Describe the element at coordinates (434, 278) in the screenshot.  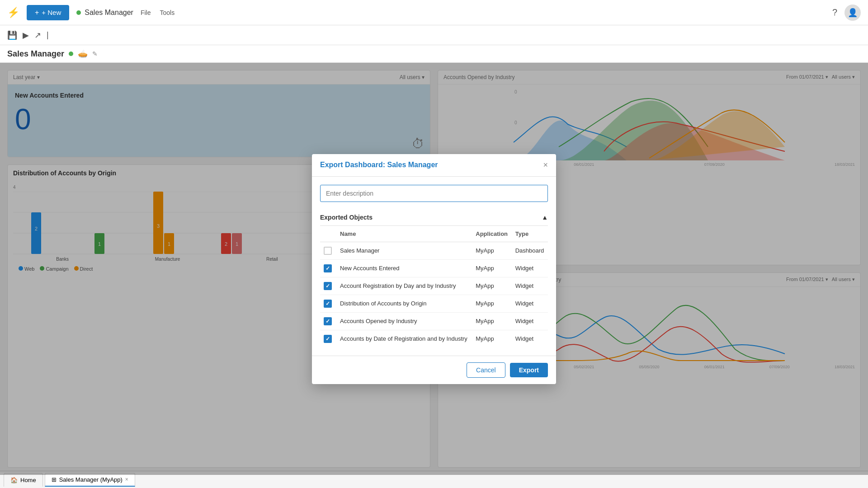
I see `exported-objects-section: Exported Objects ▲ Name Application Type` at that location.